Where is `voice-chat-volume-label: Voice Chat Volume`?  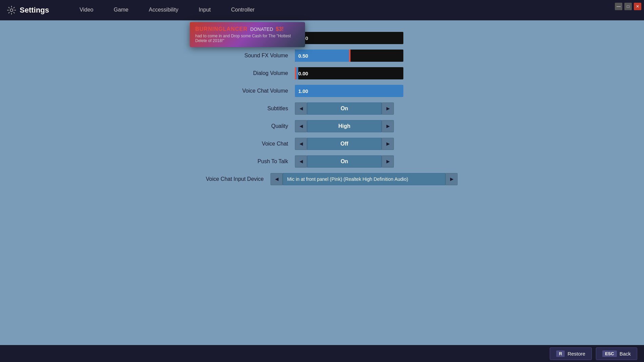
voice-chat-volume-label: Voice Chat Volume is located at coordinates (241, 91).